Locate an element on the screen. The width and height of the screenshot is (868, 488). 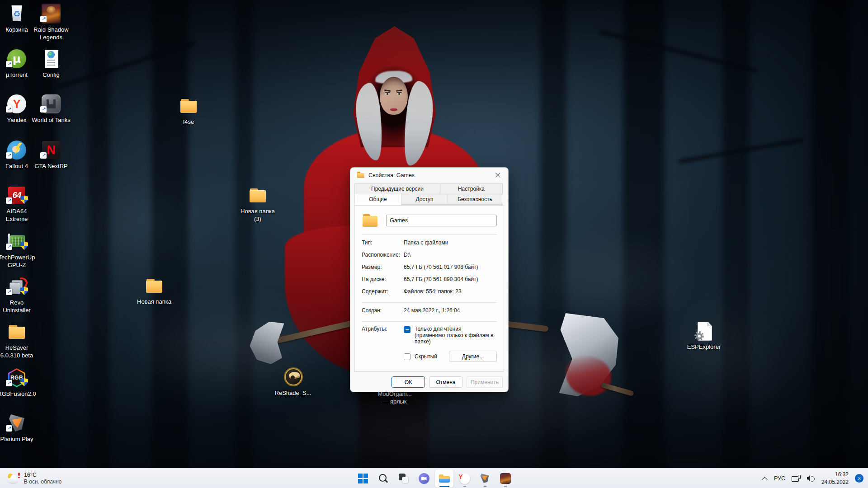
tray-overflow-chevron-icon is located at coordinates (764, 479).